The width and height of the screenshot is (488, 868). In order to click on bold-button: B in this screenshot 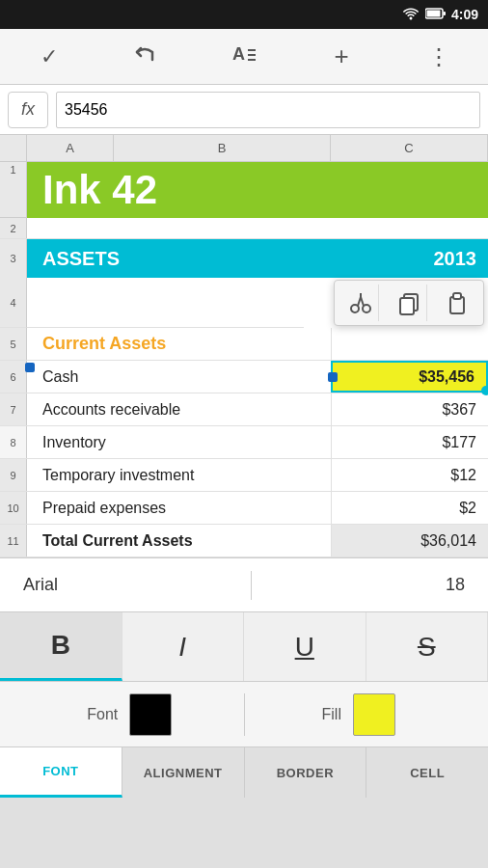, I will do `click(62, 646)`.